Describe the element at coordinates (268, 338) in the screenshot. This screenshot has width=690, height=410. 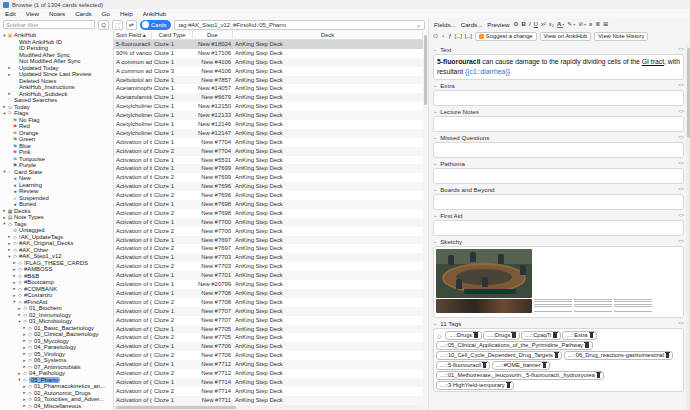
I see `table-row: Activation of ([...Cloze 2New #7705AnKin…` at that location.